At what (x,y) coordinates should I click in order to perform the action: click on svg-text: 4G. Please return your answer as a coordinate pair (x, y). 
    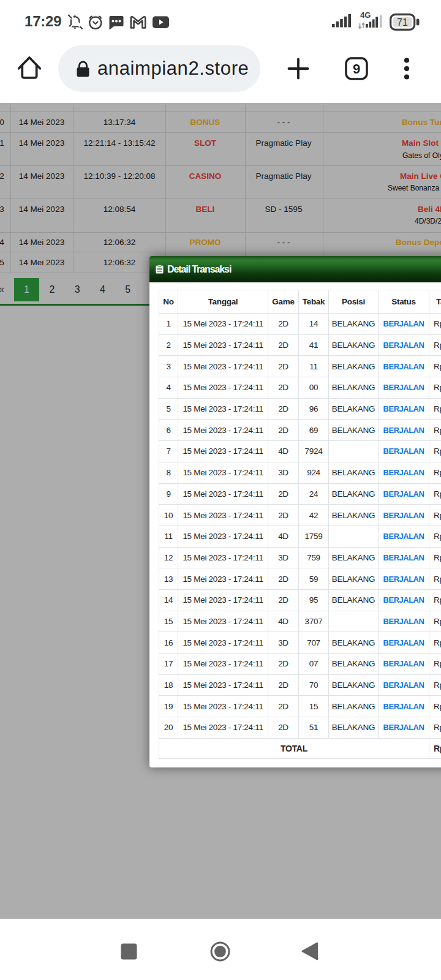
    Looking at the image, I should click on (365, 15).